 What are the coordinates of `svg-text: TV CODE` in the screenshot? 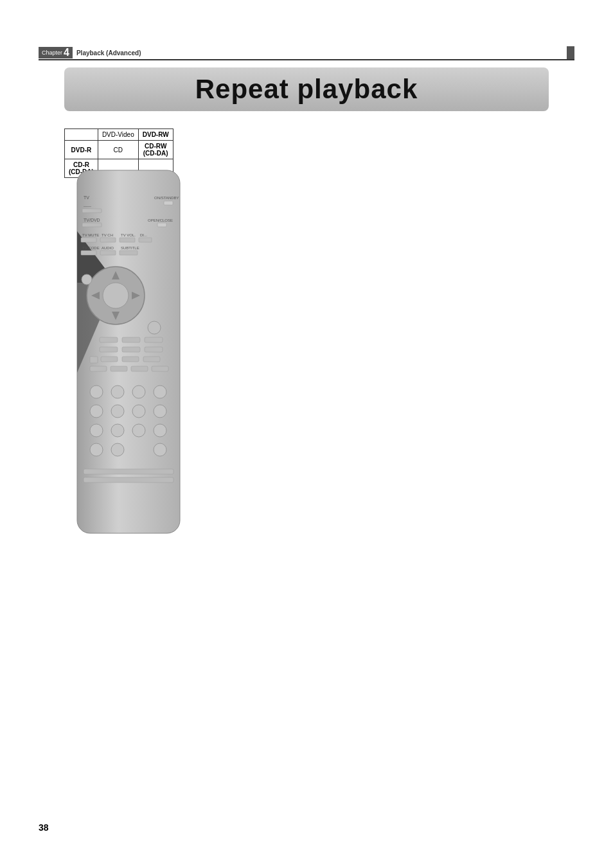 It's located at (91, 248).